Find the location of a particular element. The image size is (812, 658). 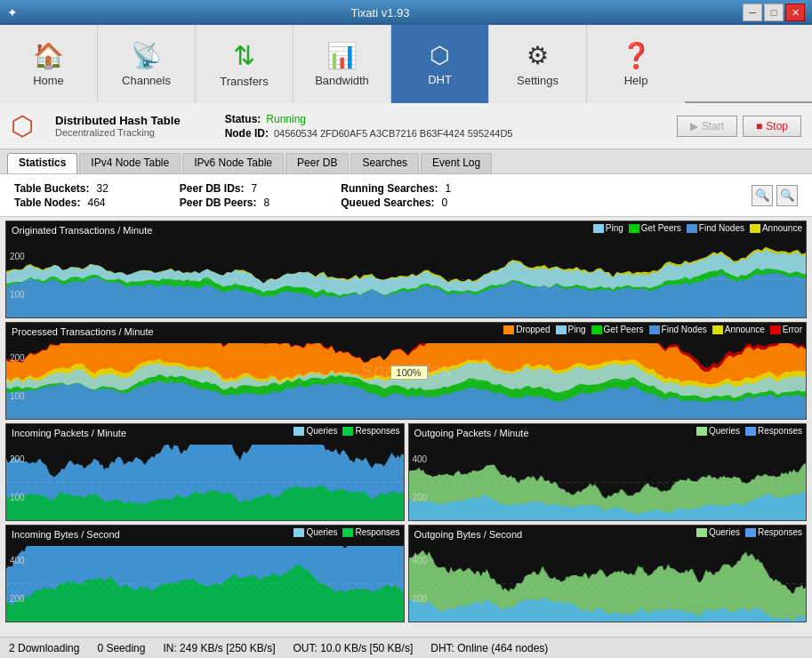

dht-logo-icon: ⬡ is located at coordinates (22, 126).